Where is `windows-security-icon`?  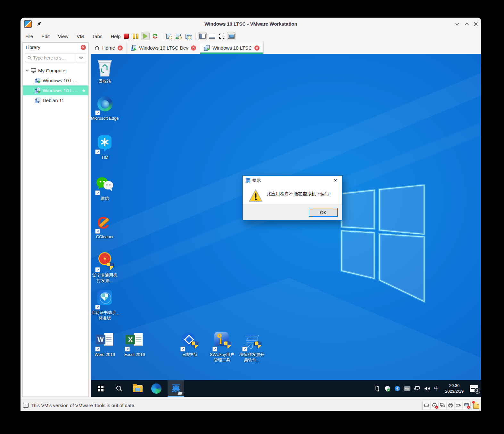 windows-security-icon is located at coordinates (387, 389).